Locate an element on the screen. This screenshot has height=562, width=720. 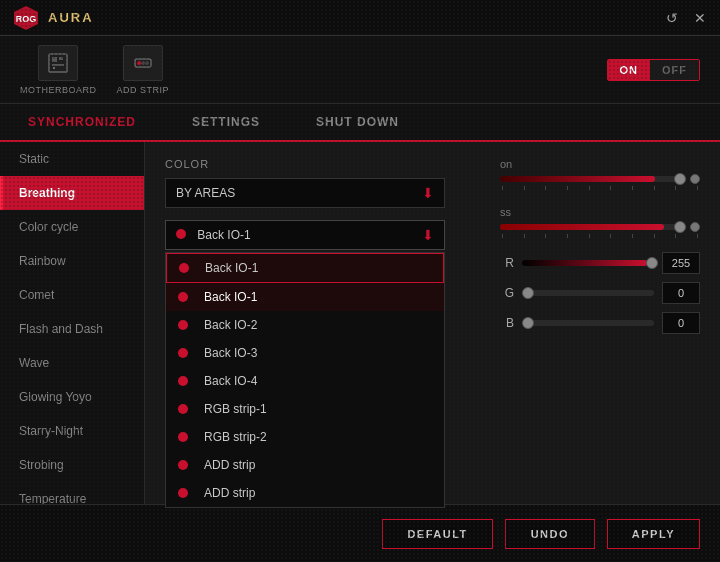
mode-dropdown: BY AREAS ⬇ is located at coordinates (305, 193).